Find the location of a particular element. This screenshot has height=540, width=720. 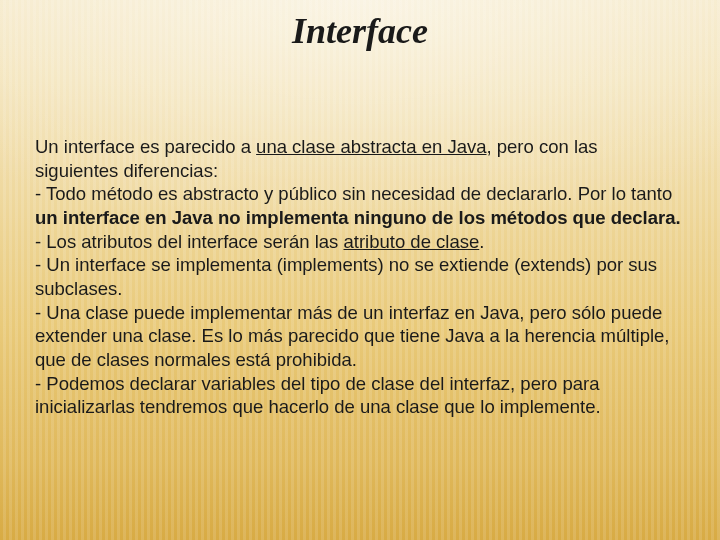

slide-title: Interface is located at coordinates (360, 31).